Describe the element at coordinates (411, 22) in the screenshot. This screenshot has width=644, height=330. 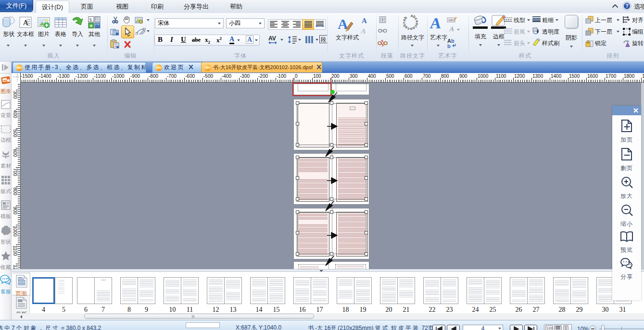
I see `svg-text: abcabcabcabcab` at that location.